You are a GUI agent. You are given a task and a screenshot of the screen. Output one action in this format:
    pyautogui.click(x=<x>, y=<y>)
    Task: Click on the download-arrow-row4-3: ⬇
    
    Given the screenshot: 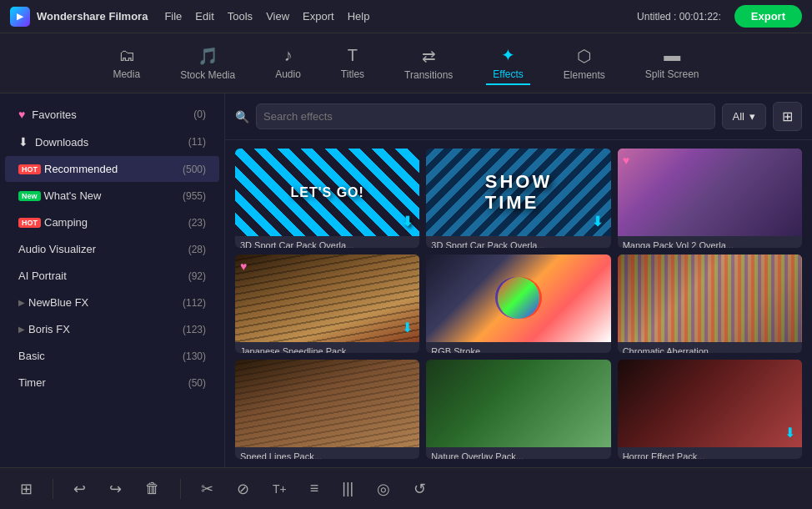 What is the action you would take?
    pyautogui.click(x=790, y=432)
    